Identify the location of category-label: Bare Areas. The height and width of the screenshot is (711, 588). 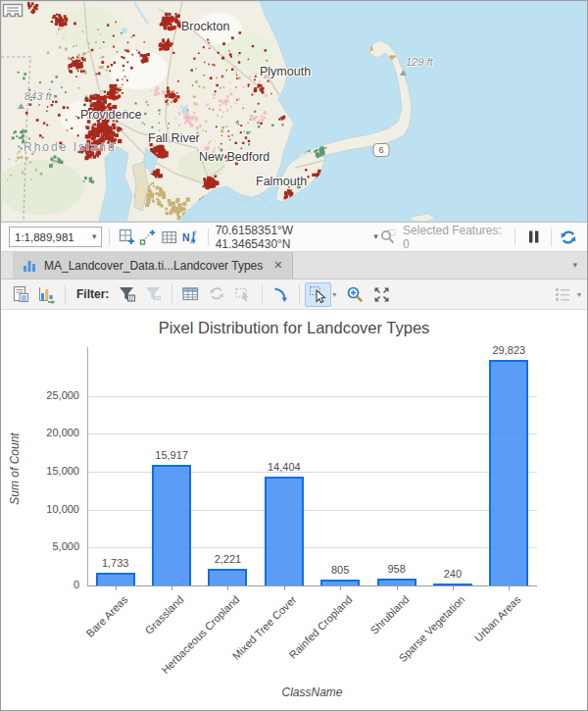
(80, 642).